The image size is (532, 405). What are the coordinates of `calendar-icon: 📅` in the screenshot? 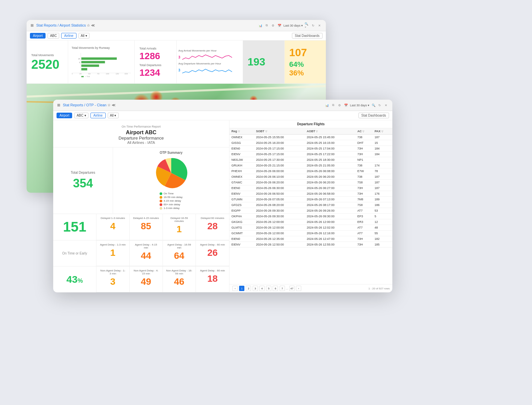 It's located at (279, 26).